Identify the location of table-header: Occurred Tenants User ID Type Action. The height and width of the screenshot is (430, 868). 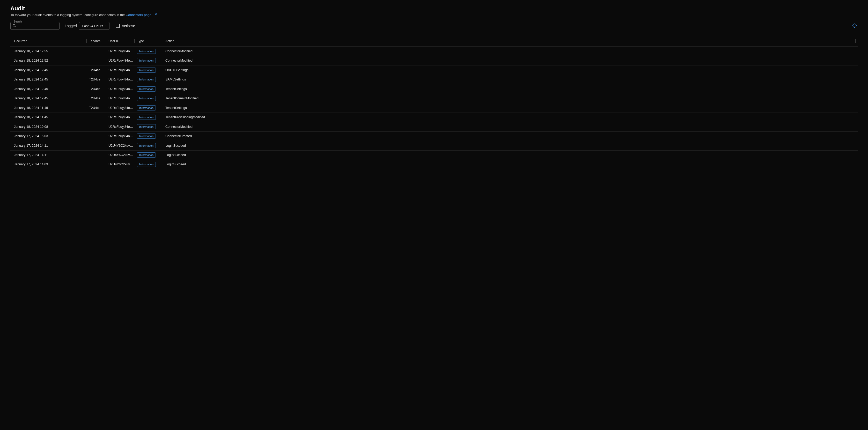
(434, 41).